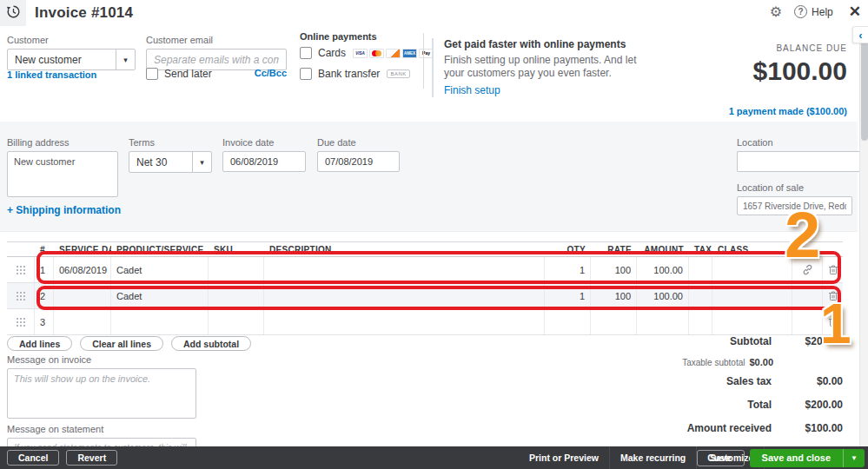 This screenshot has width=868, height=469. What do you see at coordinates (398, 74) in the screenshot?
I see `bank-badge: BANK` at bounding box center [398, 74].